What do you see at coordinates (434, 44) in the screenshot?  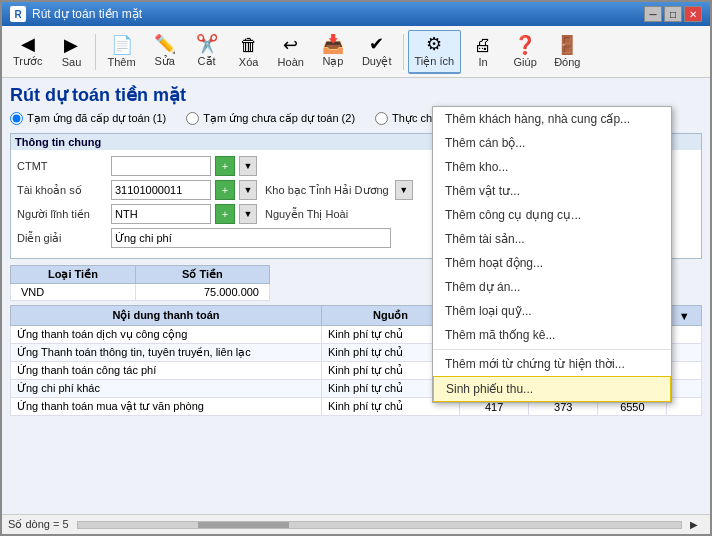 I see `utilities-icon: ⚙` at bounding box center [434, 44].